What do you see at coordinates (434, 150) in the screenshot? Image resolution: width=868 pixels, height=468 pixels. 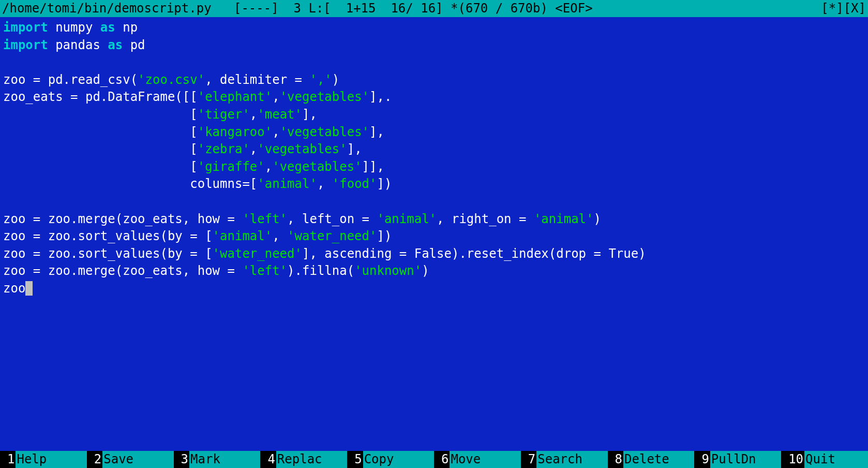 I see `code-line: ['zebra','vegetables'],` at bounding box center [434, 150].